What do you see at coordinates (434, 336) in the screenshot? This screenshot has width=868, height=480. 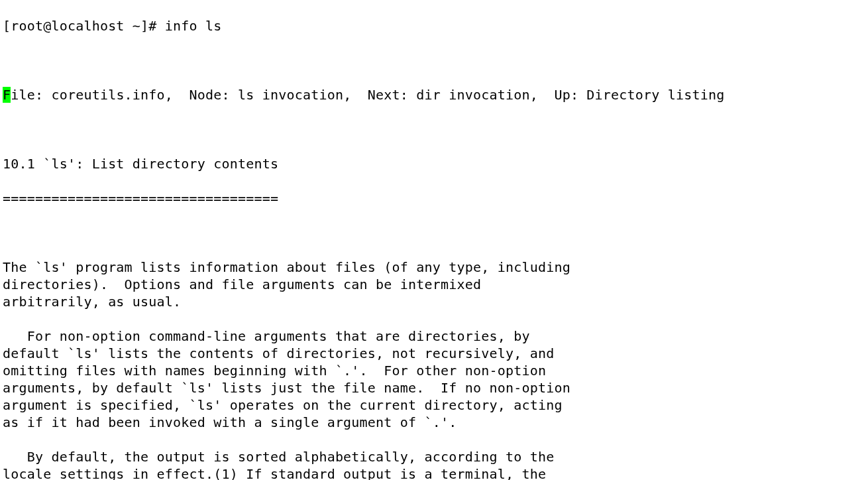 I see `info-body-line: For non-option command-line arguments th…` at bounding box center [434, 336].